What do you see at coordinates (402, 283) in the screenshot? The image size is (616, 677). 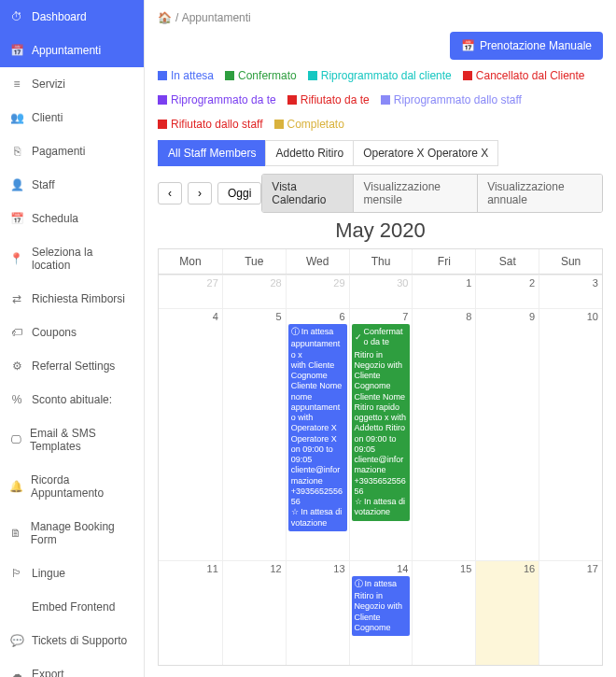 I see `day-number: 30` at bounding box center [402, 283].